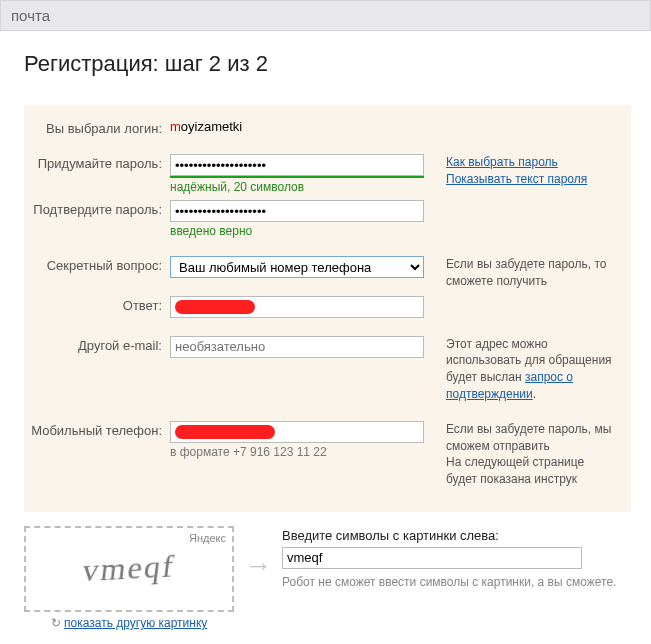 This screenshot has height=644, width=651. I want to click on other-email-label: Другой e-mail:, so click(97, 370).